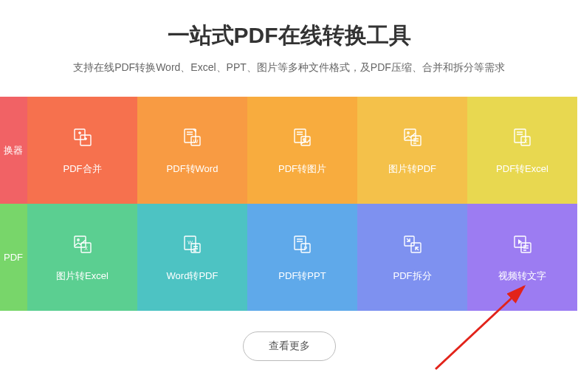  I want to click on video-text-icon, so click(523, 244).